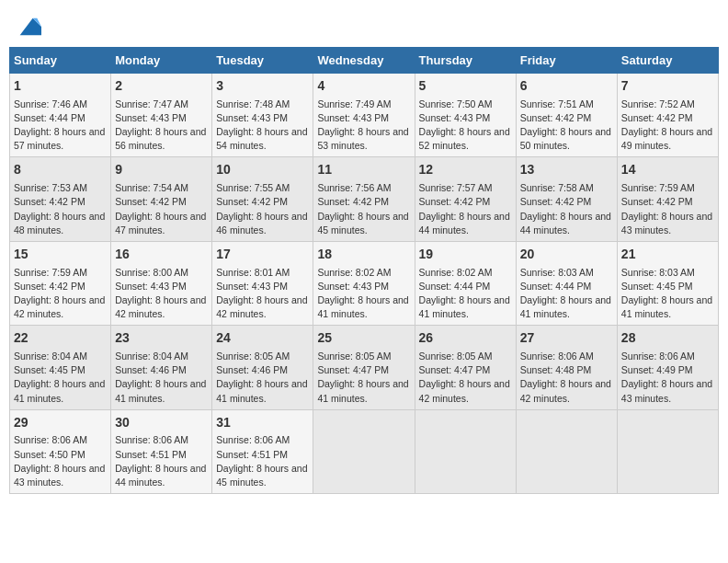  I want to click on weekday-header-sunday: Sunday, so click(61, 61).